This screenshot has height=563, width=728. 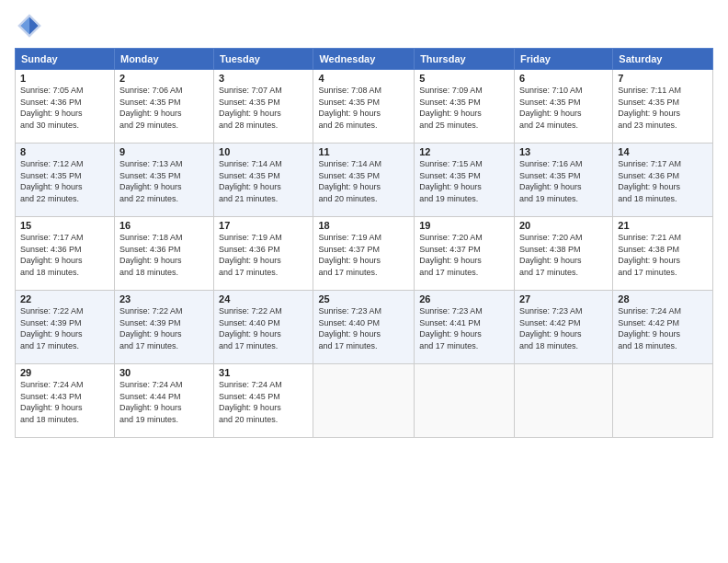 What do you see at coordinates (29, 26) in the screenshot?
I see `logo-icon` at bounding box center [29, 26].